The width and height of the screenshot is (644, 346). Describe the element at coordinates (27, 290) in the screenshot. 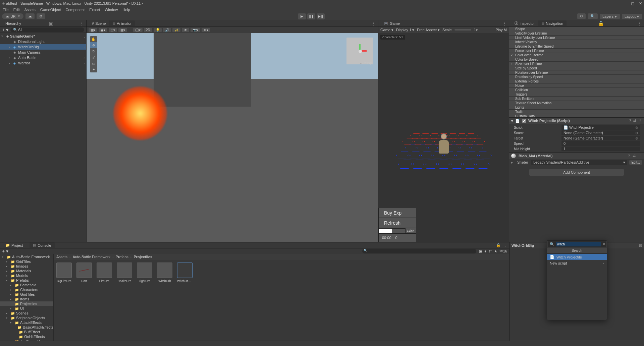

I see `project-folder: ▸📁Characters` at that location.